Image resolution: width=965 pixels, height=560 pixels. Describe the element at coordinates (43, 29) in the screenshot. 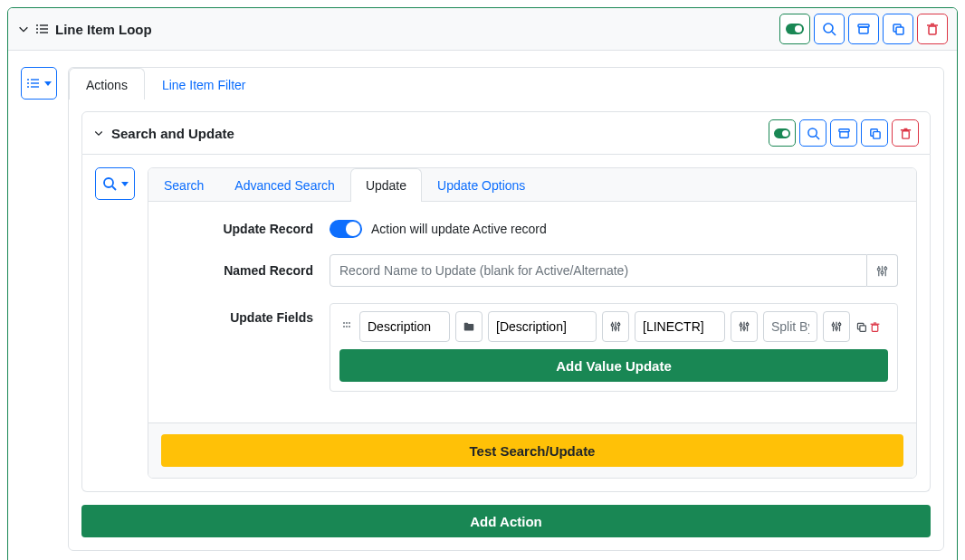

I see `list-icon` at that location.